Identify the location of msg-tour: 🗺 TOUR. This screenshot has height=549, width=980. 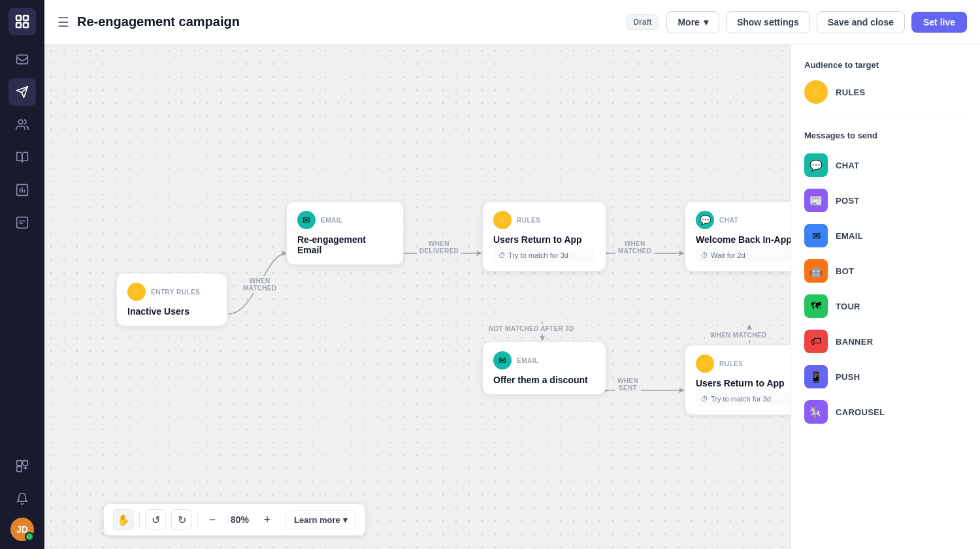
(886, 306).